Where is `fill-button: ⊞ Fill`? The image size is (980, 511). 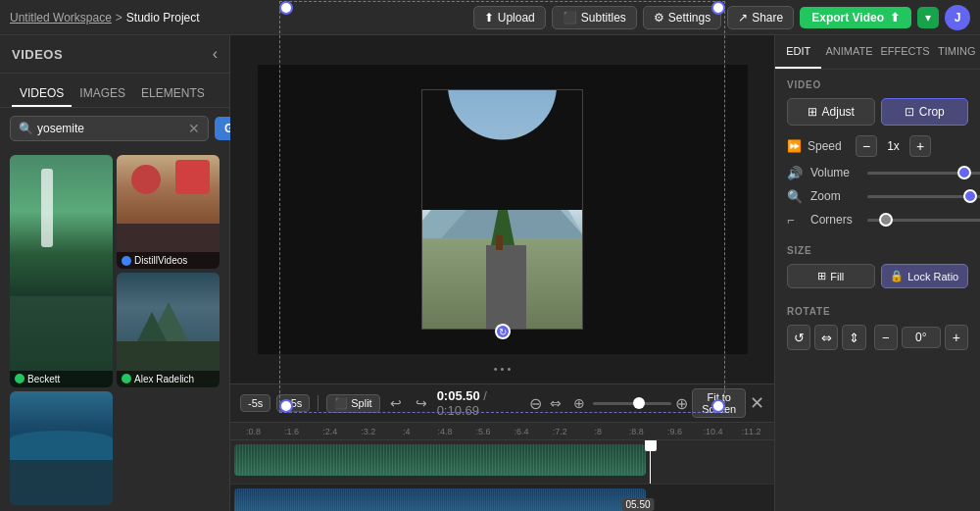 fill-button: ⊞ Fill is located at coordinates (831, 277).